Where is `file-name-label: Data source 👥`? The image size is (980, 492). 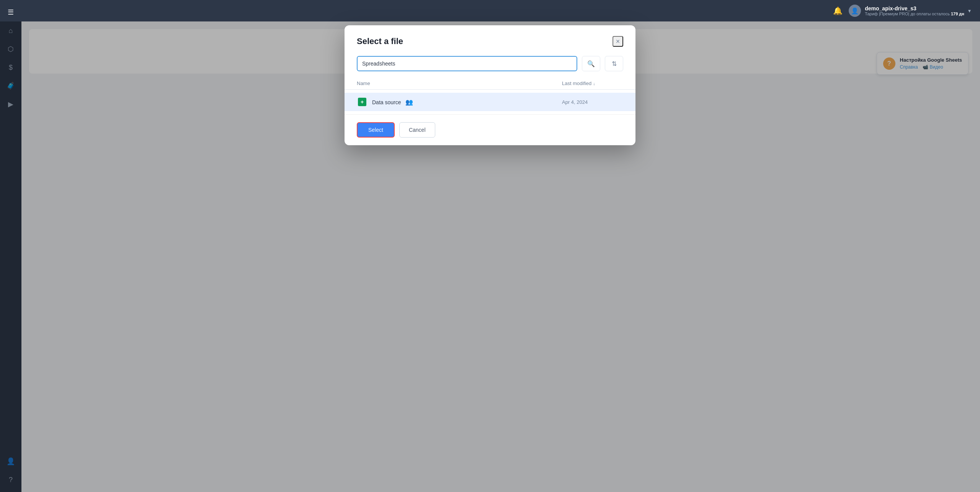
file-name-label: Data source 👥 is located at coordinates (467, 102).